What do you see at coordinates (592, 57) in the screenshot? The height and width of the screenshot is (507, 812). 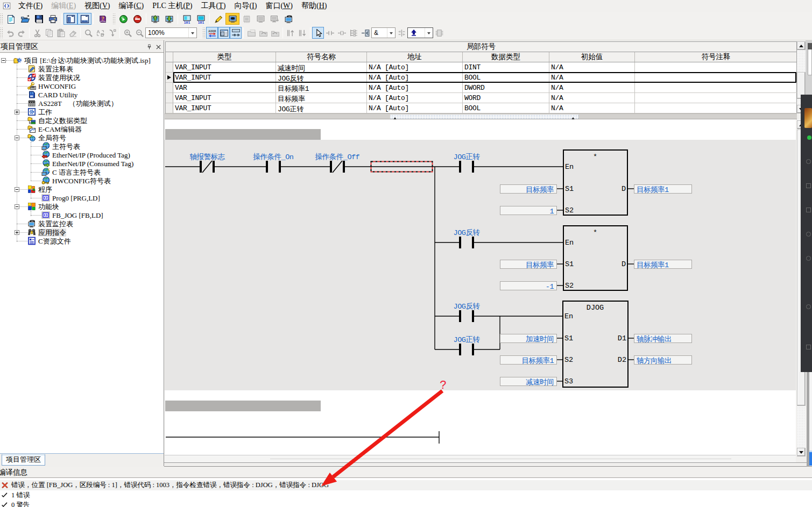 I see `column-header-4: 初始值` at bounding box center [592, 57].